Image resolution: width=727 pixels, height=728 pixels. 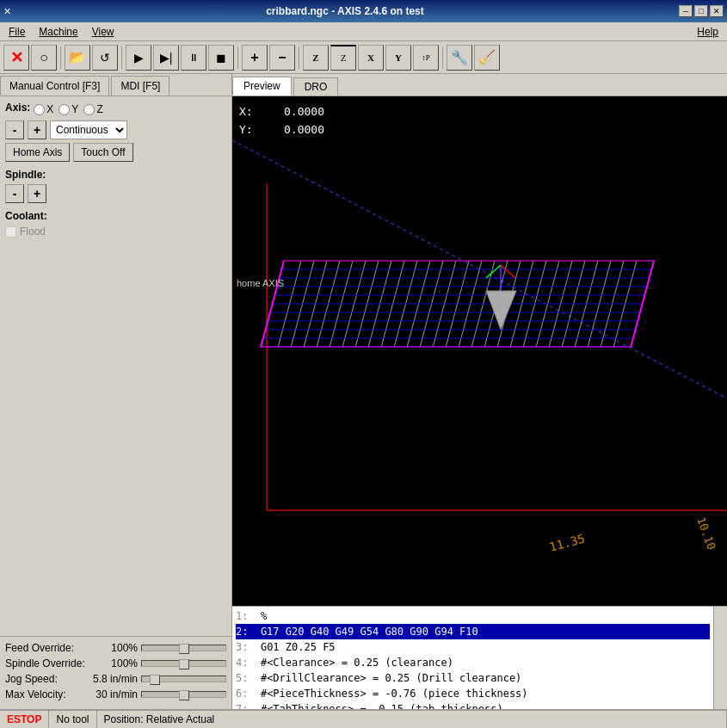 I want to click on status-position: Position: Relative Actual, so click(x=413, y=719).